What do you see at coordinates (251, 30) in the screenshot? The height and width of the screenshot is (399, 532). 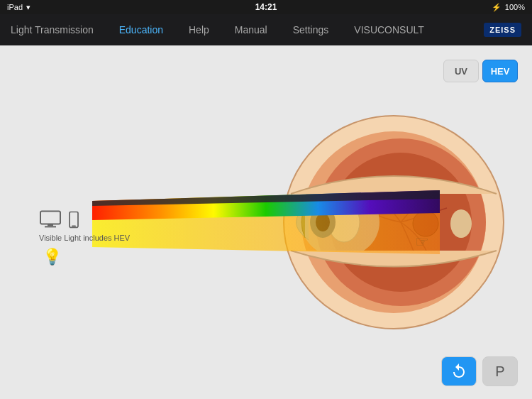 I see `nav-manual: Manual` at bounding box center [251, 30].